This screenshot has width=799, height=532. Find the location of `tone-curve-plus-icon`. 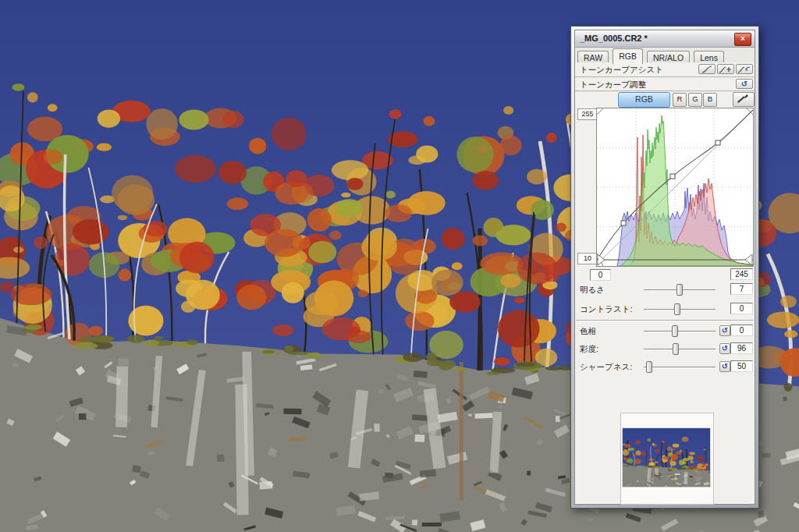

tone-curve-plus-icon is located at coordinates (726, 69).